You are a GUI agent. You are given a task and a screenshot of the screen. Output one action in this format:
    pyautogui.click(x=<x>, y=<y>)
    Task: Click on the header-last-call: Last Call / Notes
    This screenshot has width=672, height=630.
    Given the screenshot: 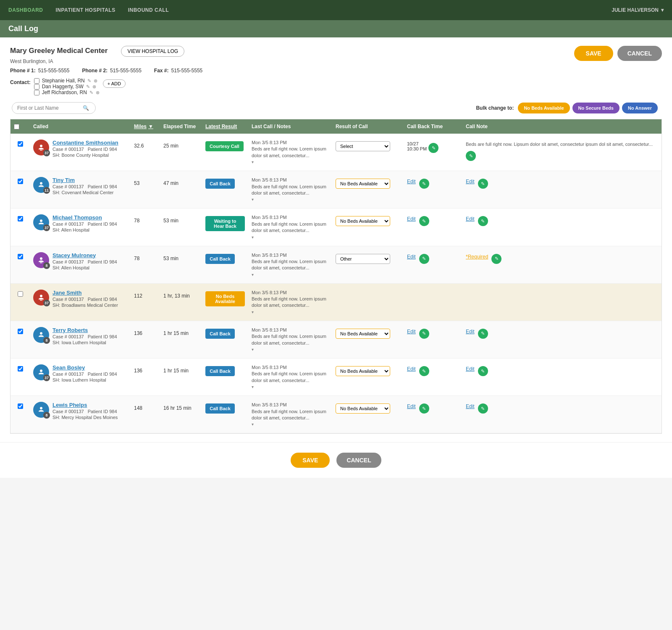 What is the action you would take?
    pyautogui.click(x=290, y=127)
    